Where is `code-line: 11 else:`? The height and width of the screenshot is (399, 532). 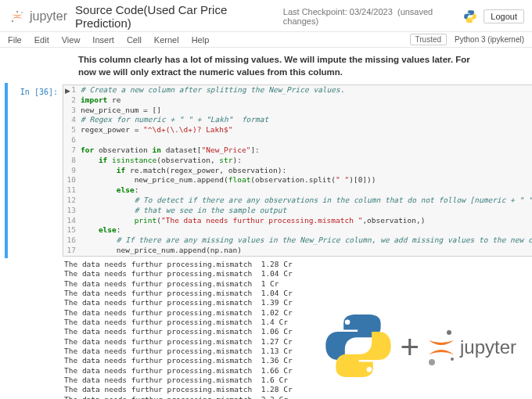
code-line: 11 else: is located at coordinates (297, 191).